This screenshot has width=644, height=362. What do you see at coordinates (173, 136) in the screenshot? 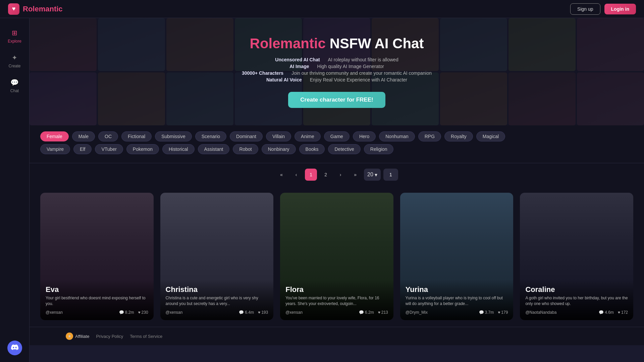
I see `tag-submissive: Submissive` at bounding box center [173, 136].